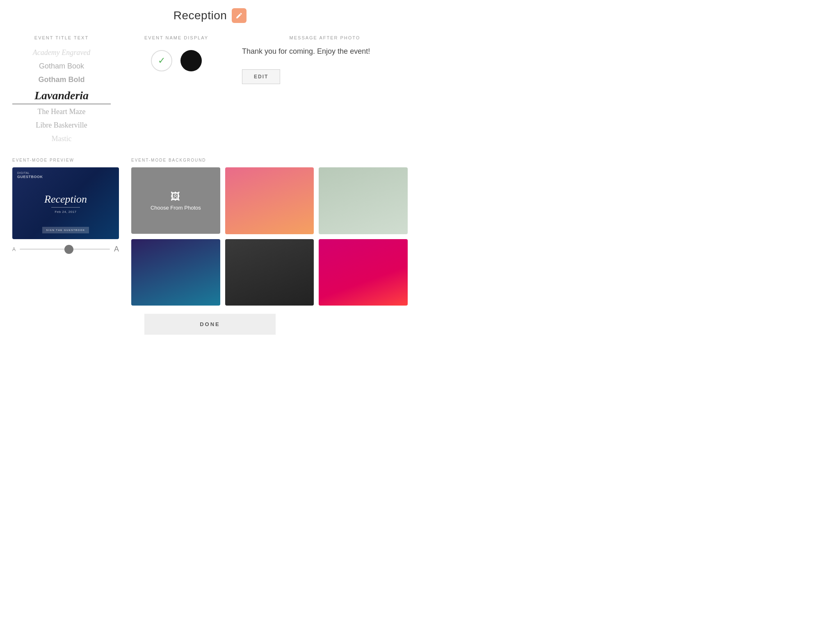  I want to click on preview-label: EVENT-MODE PREVIEW, so click(66, 160).